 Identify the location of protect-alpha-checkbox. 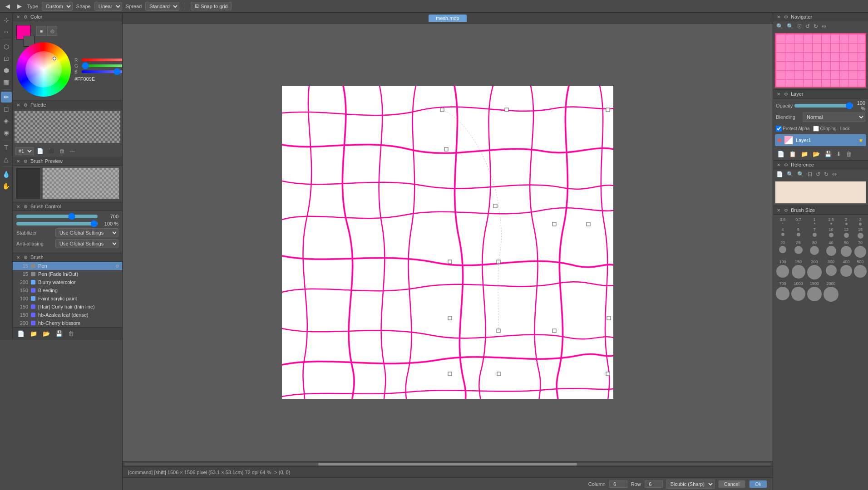
(779, 129).